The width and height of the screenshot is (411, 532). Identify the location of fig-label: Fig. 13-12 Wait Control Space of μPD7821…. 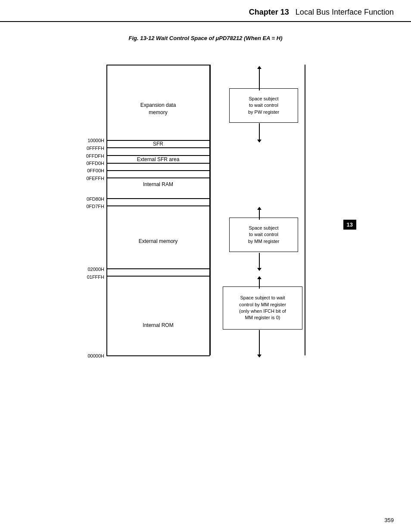
(205, 38).